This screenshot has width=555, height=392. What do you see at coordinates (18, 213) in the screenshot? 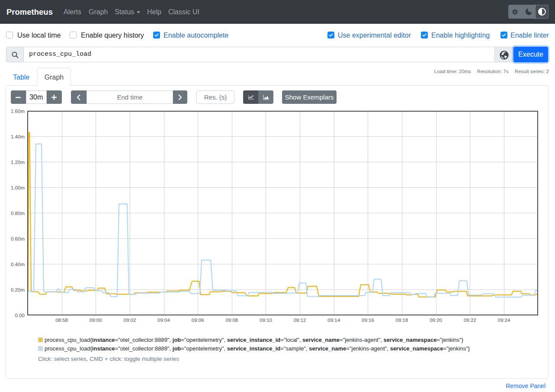
I see `svg-text: 0.80m` at bounding box center [18, 213].